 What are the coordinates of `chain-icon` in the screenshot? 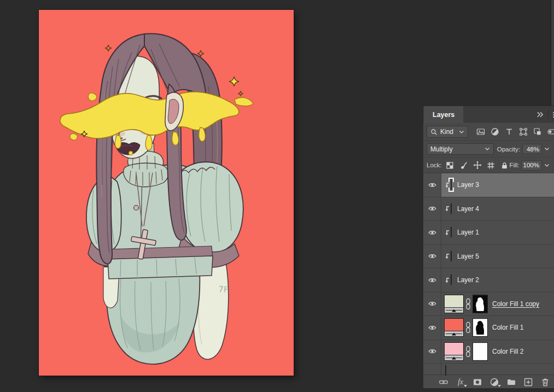 It's located at (444, 382).